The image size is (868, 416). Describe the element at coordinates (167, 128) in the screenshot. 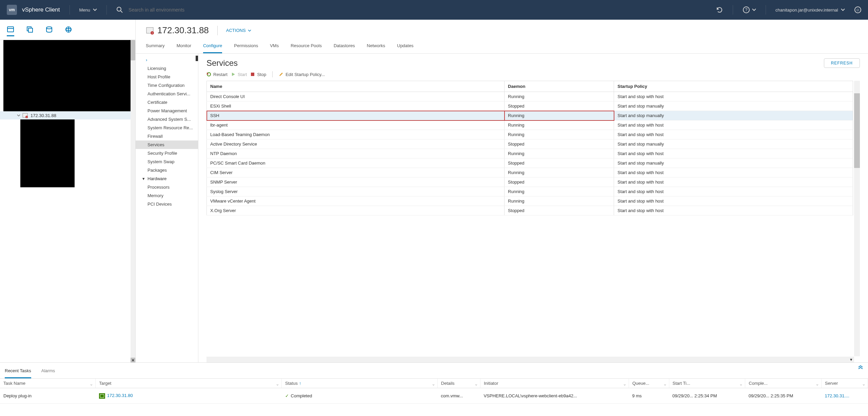

I see `config-item-system-resource-re-: System Resource Re...` at that location.